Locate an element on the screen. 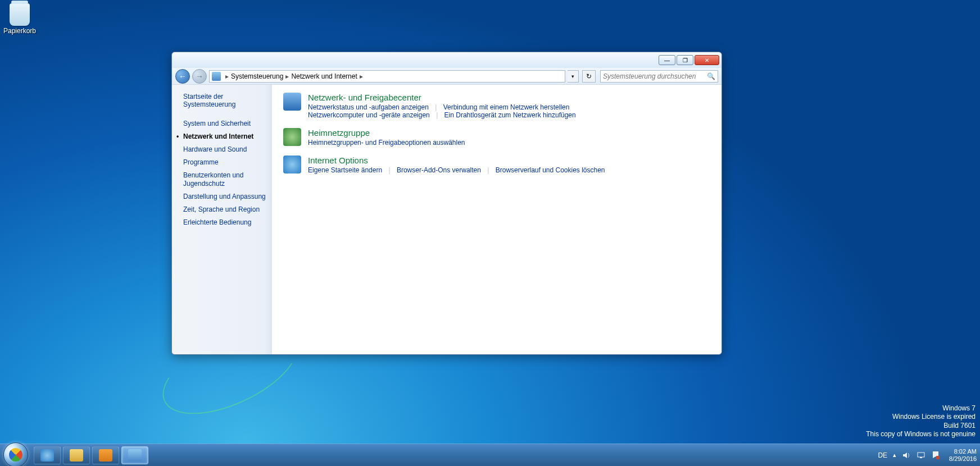 The image size is (980, 466). close-icon: ✕ is located at coordinates (707, 61).